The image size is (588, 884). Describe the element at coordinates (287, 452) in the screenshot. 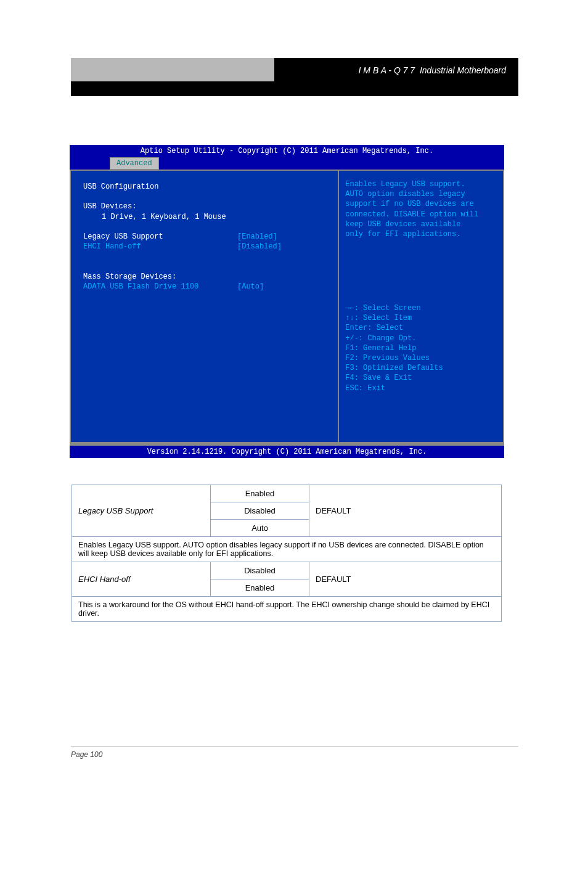

I see `bios-version: Version 2.14.1219. Copyright (C) 2011 Am…` at that location.